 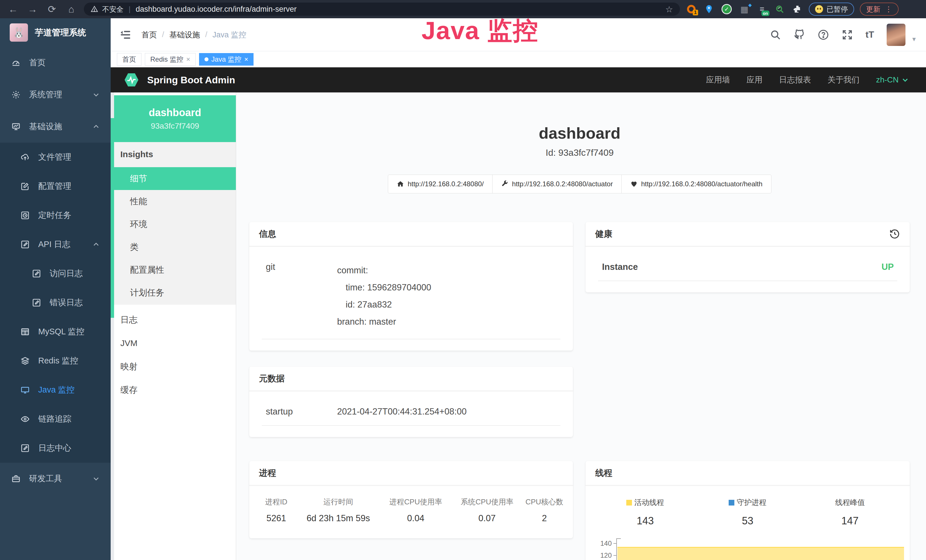 I want to click on fullscreen-icon, so click(x=847, y=35).